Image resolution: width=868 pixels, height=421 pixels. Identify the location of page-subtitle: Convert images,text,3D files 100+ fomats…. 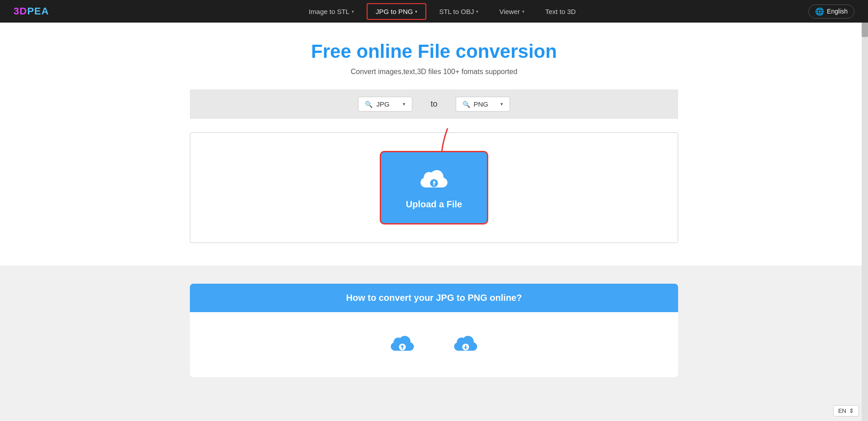
(434, 72).